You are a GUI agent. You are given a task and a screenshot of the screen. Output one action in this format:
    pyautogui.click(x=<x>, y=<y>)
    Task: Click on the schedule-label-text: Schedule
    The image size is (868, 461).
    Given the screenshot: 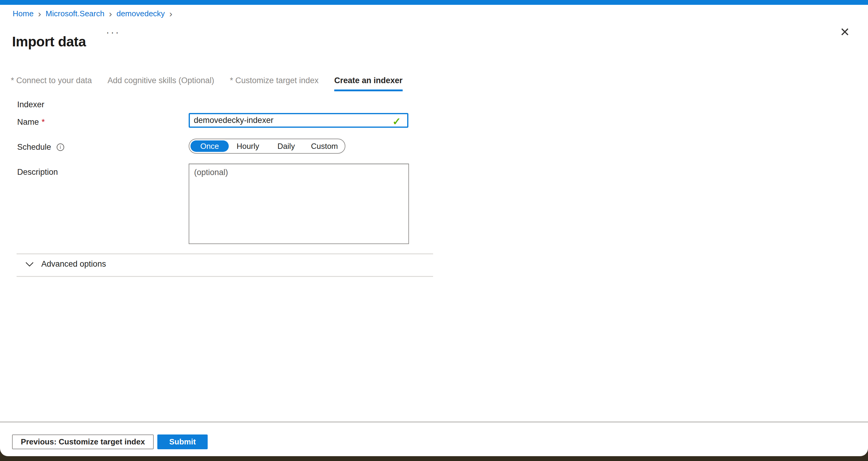 What is the action you would take?
    pyautogui.click(x=34, y=147)
    